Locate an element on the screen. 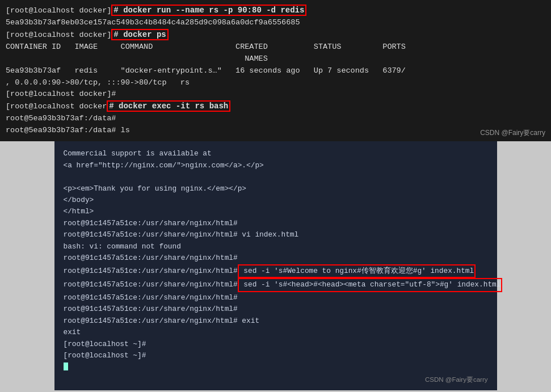  top-prompt-7: [root@localhost docker] is located at coordinates (58, 94).